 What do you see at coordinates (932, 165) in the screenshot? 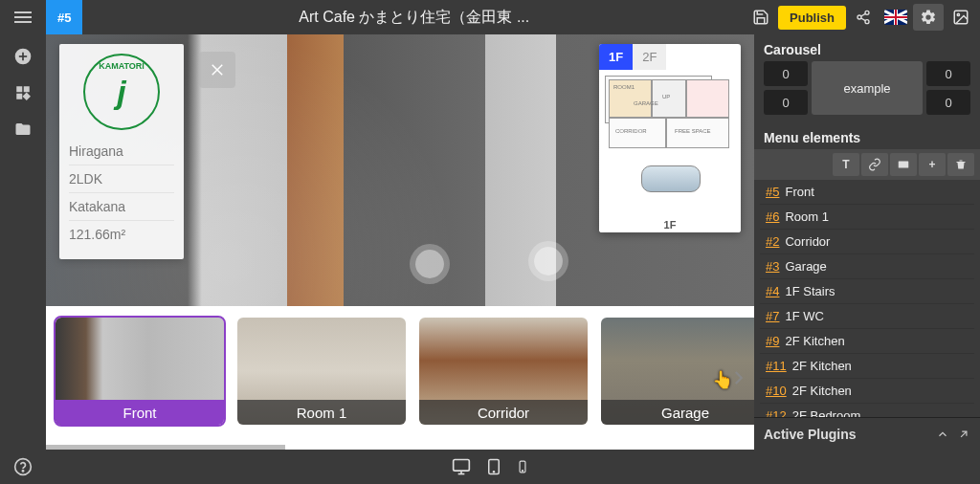
I see `add-menu-icon: +` at bounding box center [932, 165].